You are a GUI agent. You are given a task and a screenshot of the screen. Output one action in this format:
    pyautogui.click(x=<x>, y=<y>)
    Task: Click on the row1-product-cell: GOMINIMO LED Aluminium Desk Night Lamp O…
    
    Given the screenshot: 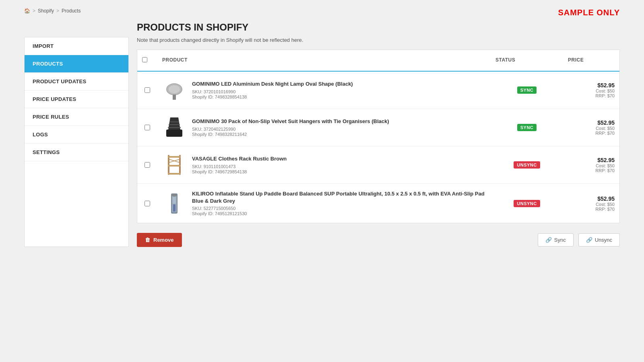 What is the action you would take?
    pyautogui.click(x=324, y=90)
    